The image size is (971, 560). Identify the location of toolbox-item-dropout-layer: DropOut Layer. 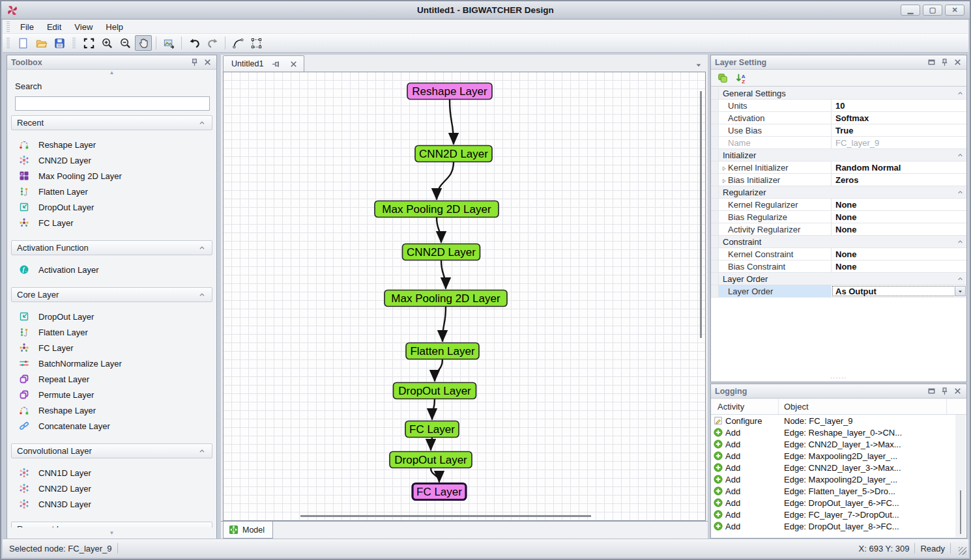
(112, 207).